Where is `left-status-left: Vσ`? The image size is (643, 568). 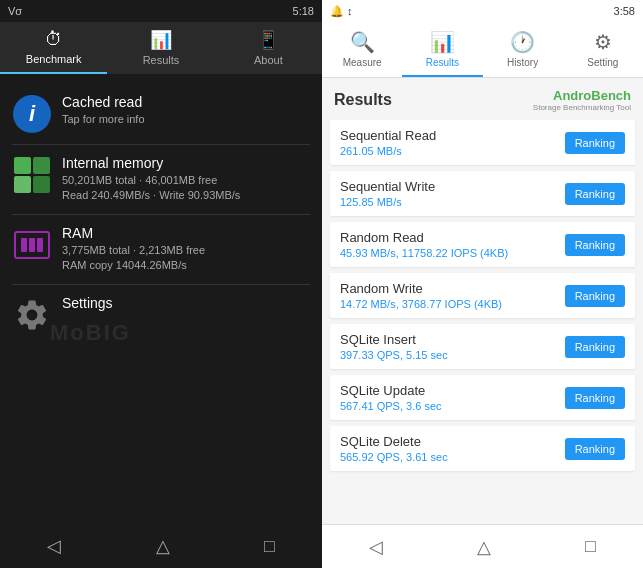
left-status-left: Vσ is located at coordinates (15, 11).